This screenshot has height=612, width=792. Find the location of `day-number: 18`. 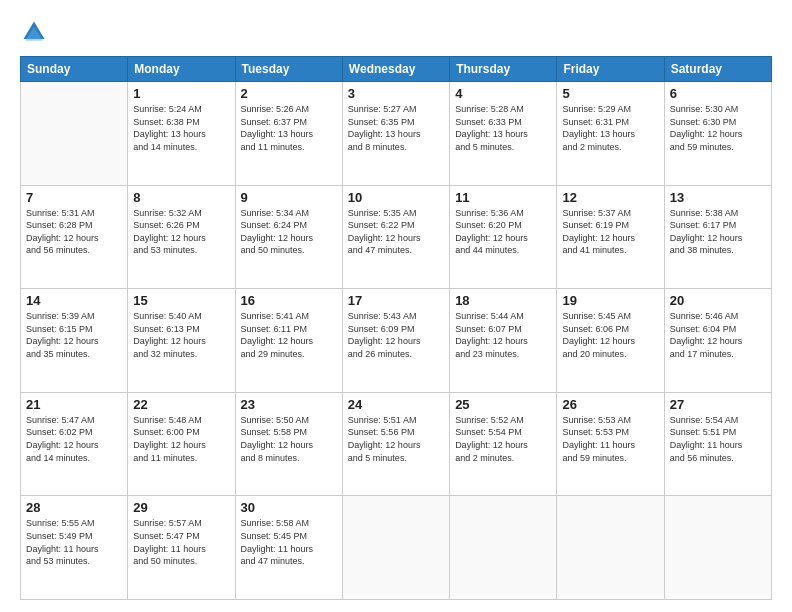

day-number: 18 is located at coordinates (503, 300).